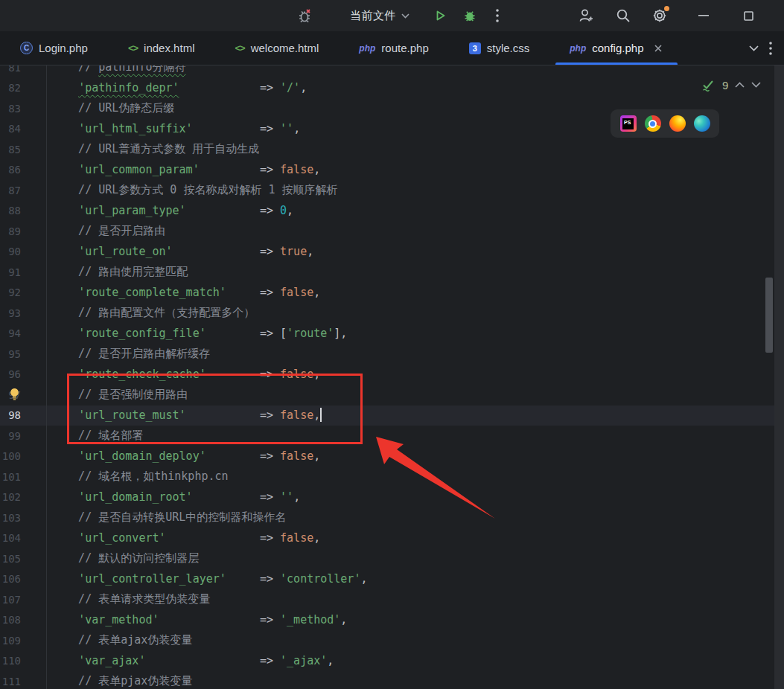 The width and height of the screenshot is (784, 689). I want to click on tabs-more-button, so click(771, 48).